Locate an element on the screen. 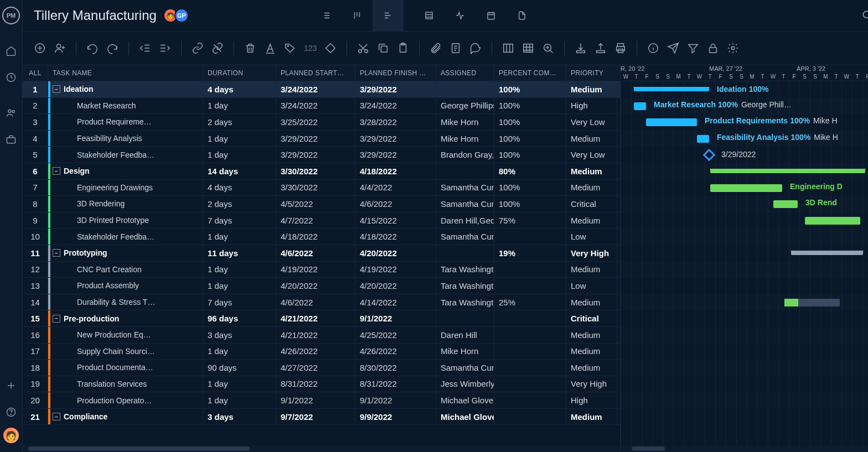 This screenshot has width=868, height=452. task-row: 15−Pre-production96 days4/21/20229/1/202… is located at coordinates (321, 319).